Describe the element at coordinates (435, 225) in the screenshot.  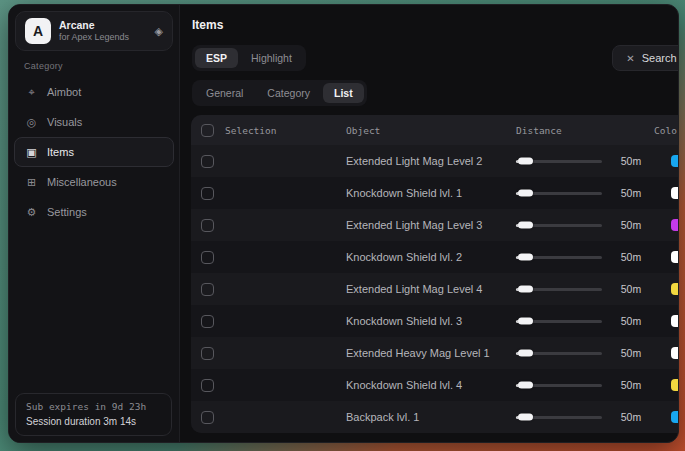
I see `table-row: Extended Light Mag Level 3 50m` at that location.